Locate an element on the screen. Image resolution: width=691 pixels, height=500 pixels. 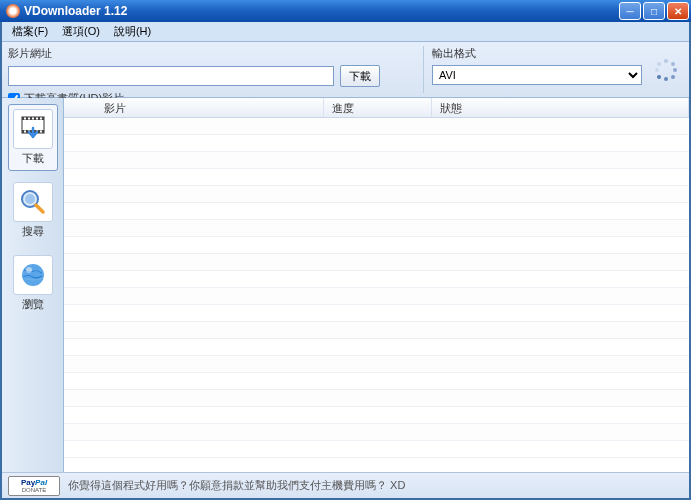
minimize-button: ─ is located at coordinates (630, 11).